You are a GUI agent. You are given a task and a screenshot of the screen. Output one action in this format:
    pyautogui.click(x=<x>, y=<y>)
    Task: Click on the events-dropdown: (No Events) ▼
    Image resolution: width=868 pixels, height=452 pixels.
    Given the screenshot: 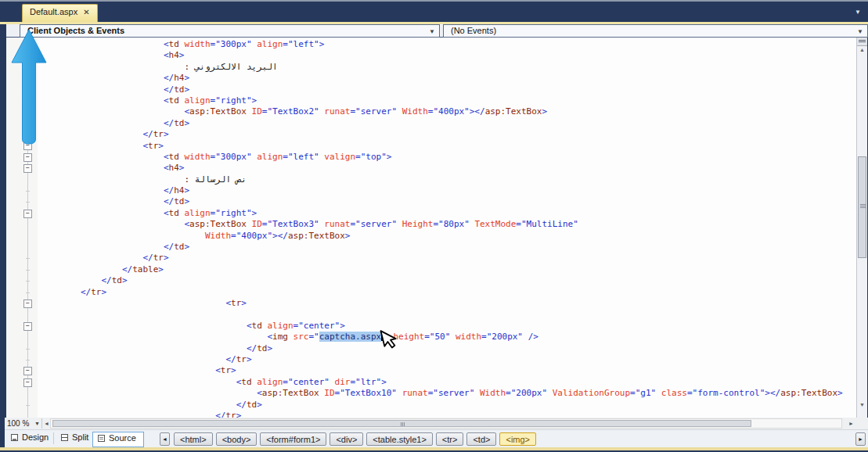 What is the action you would take?
    pyautogui.click(x=656, y=31)
    